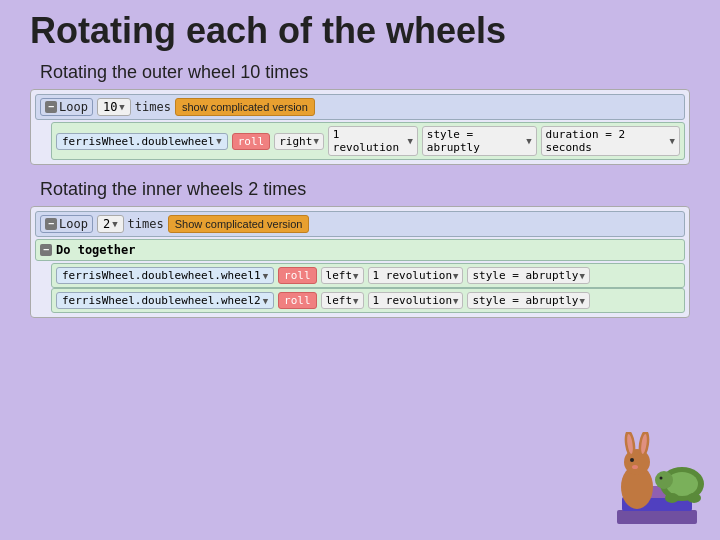 The width and height of the screenshot is (720, 540). I want to click on turtle-leg-rl, so click(694, 498).